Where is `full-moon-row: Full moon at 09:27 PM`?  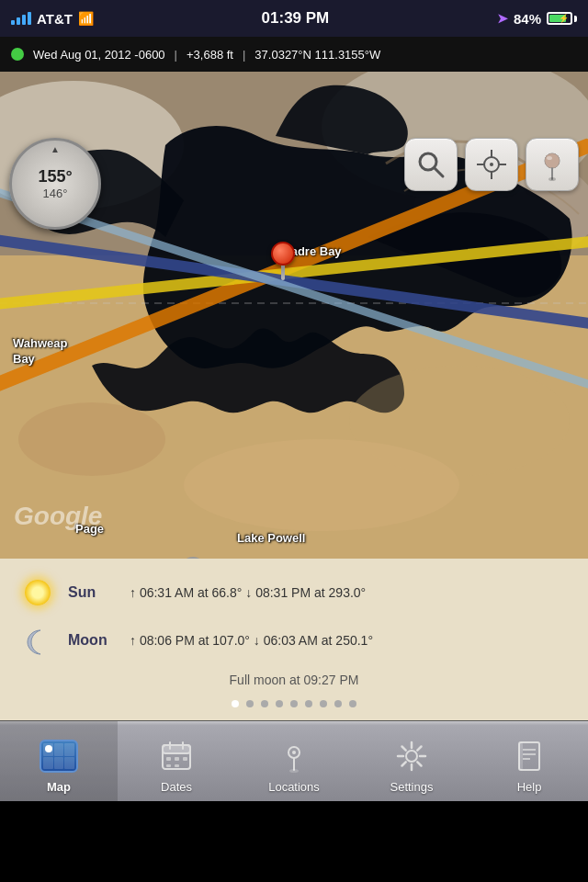
full-moon-row: Full moon at 09:27 PM is located at coordinates (294, 682).